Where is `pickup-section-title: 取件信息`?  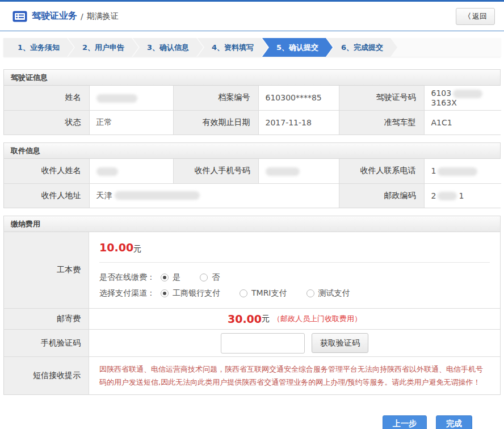 pickup-section-title: 取件信息 is located at coordinates (252, 151).